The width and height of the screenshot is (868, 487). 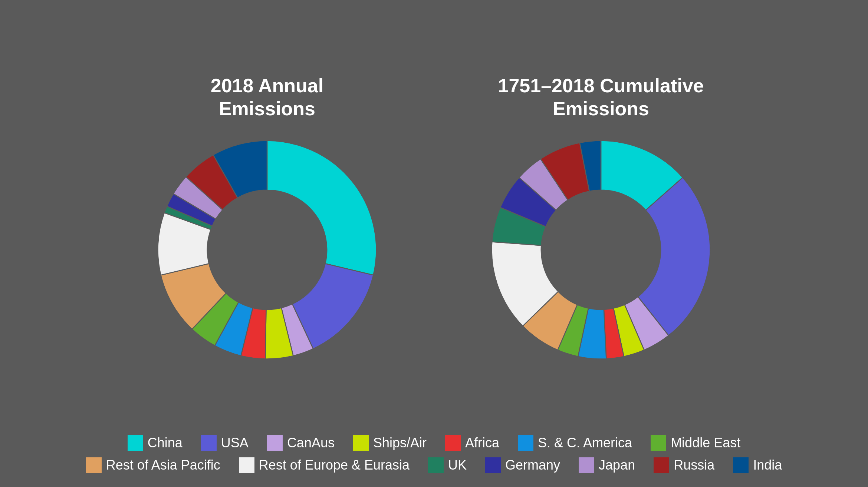 What do you see at coordinates (453, 443) in the screenshot?
I see `legend-color-Africa` at bounding box center [453, 443].